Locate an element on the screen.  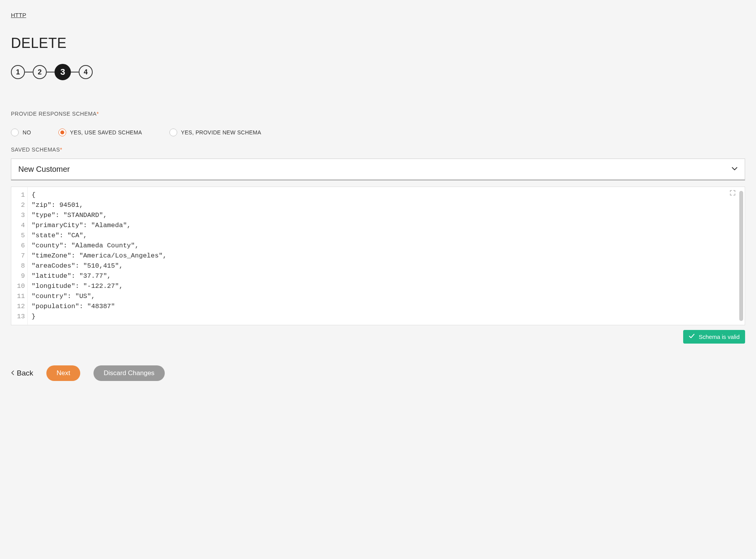
validation-message: Schema is valid is located at coordinates (719, 337).